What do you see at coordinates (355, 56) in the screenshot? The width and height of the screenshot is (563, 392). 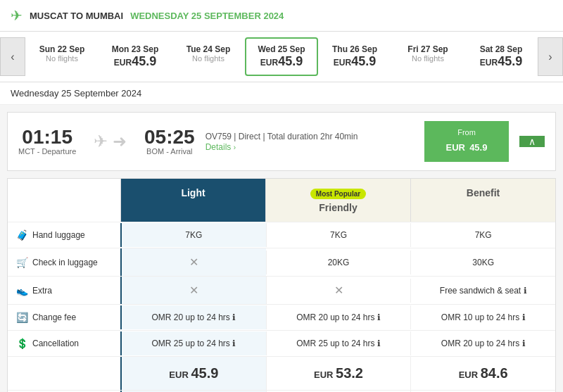 I see `date-slot-4: Thu 26 SepEUR45.9` at bounding box center [355, 56].